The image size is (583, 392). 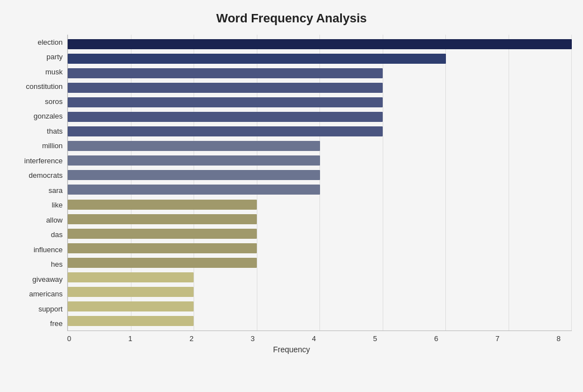 What do you see at coordinates (37, 176) in the screenshot?
I see `y-label: democrats` at bounding box center [37, 176].